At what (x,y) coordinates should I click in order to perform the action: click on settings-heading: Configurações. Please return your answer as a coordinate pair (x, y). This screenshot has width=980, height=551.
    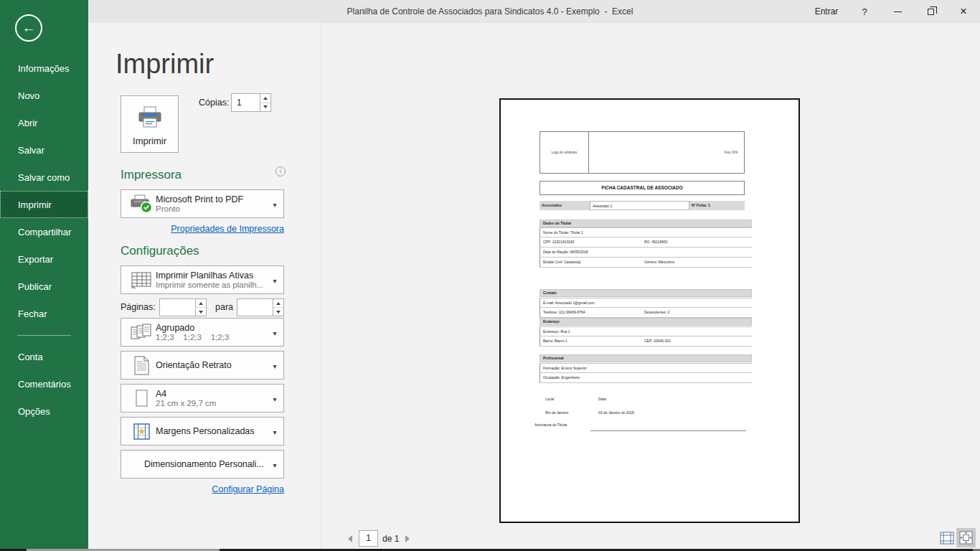
    Looking at the image, I should click on (160, 251).